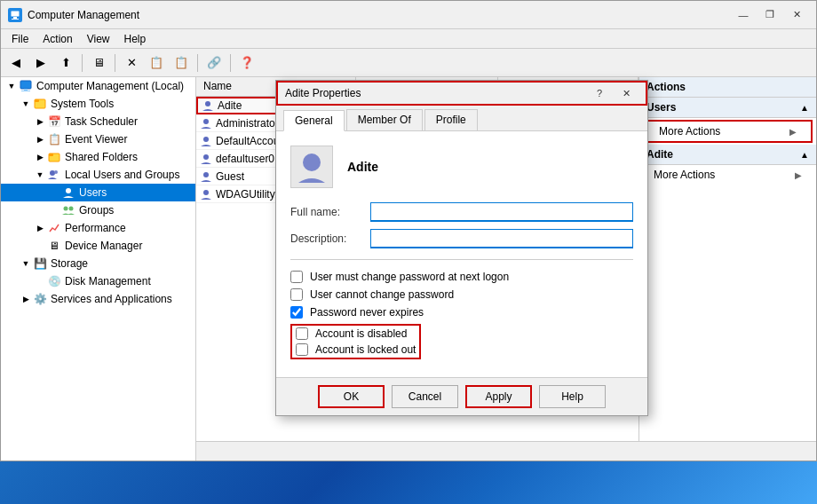 This screenshot has width=817, height=504. What do you see at coordinates (451, 120) in the screenshot?
I see `tab-profile: Profile` at bounding box center [451, 120].